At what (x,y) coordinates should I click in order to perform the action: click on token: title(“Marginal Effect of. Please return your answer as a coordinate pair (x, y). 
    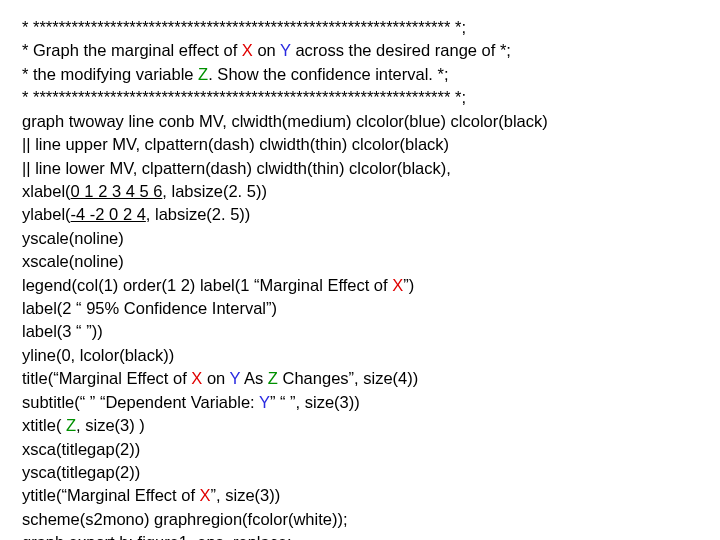
    Looking at the image, I should click on (106, 378).